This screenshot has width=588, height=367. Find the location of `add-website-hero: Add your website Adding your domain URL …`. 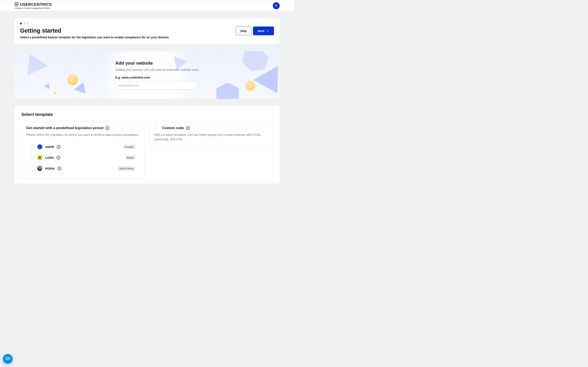

add-website-hero: Add your website Adding your domain URL … is located at coordinates (147, 75).